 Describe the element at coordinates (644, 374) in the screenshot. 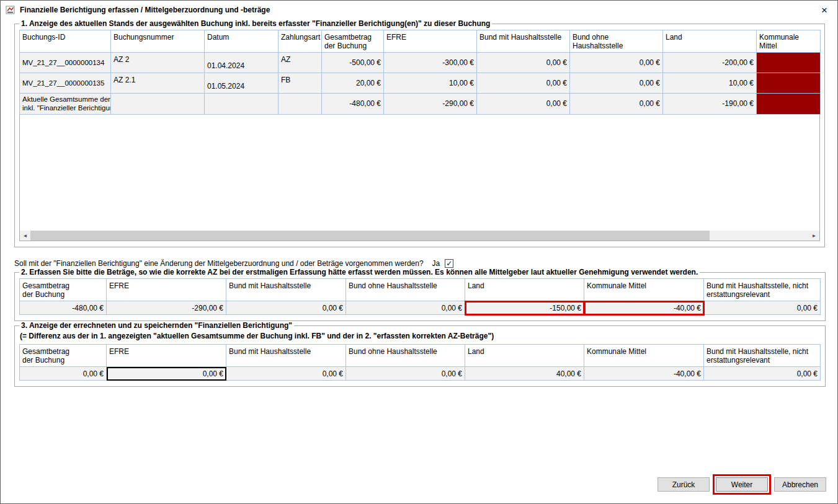

I see `kommunale-mittel-cell: -40,00 €` at that location.